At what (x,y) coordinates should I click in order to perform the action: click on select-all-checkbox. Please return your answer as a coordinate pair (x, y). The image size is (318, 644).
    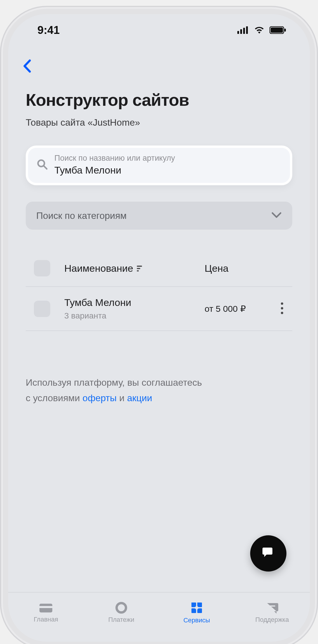
    Looking at the image, I should click on (42, 268).